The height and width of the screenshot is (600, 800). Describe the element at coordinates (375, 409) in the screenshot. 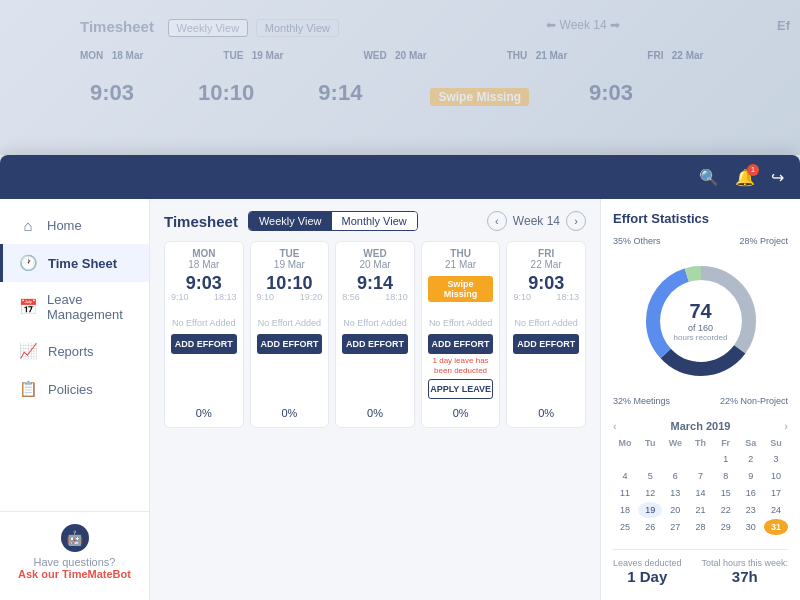

I see `wed-percent: 0%` at that location.